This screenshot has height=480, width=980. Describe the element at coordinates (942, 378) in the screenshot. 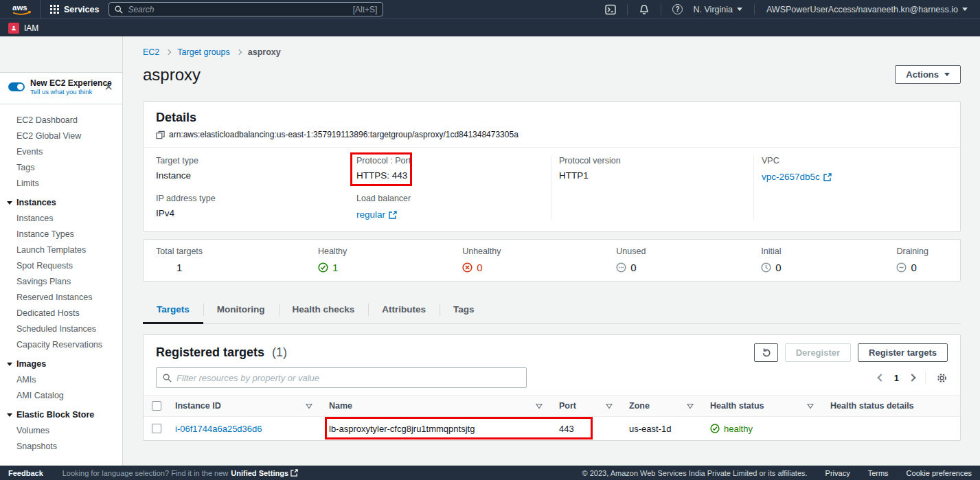

I see `gear-icon` at that location.